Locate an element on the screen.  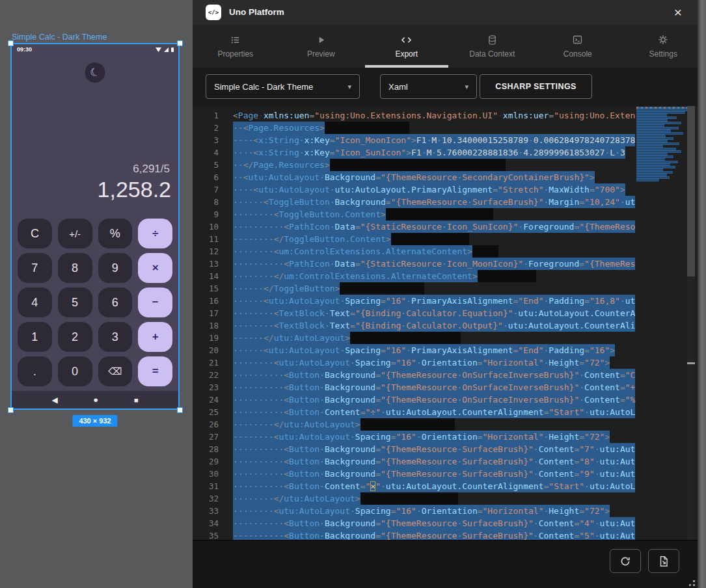
vertical-scrollbar is located at coordinates (691, 323).